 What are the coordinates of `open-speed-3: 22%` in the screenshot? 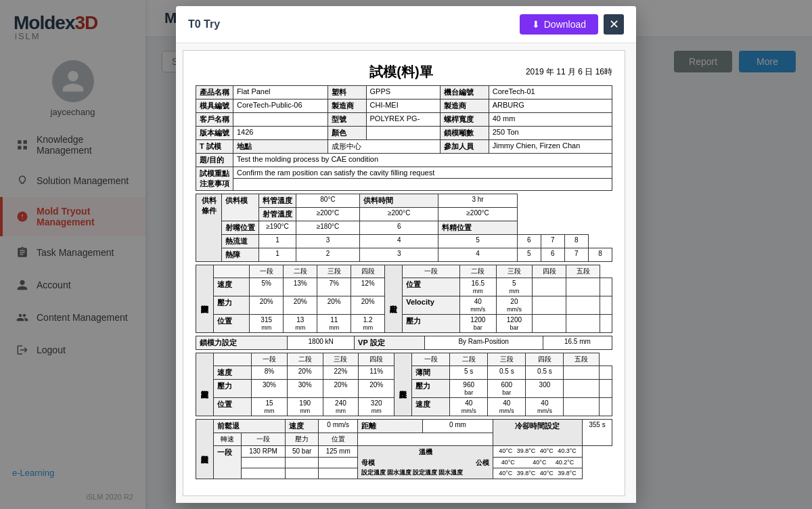 It's located at (341, 373).